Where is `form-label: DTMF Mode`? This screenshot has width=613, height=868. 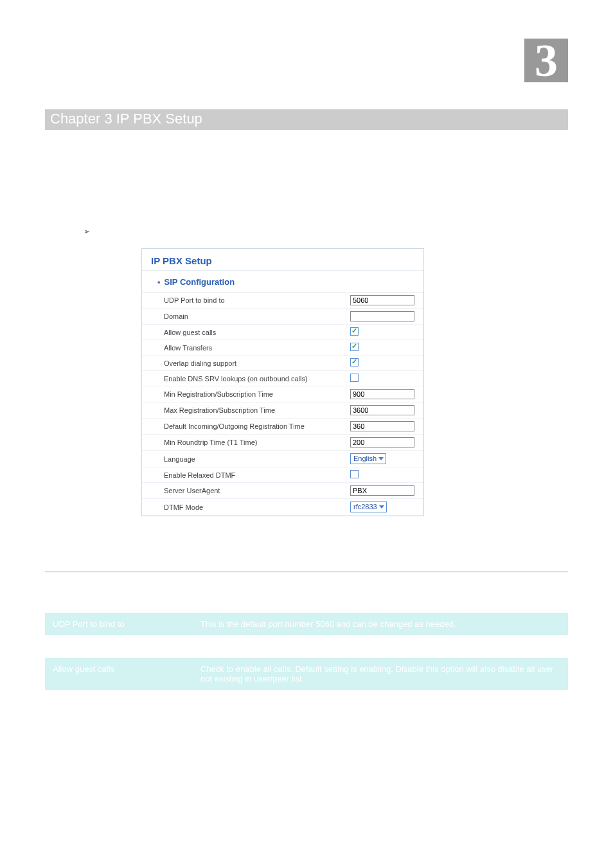 form-label: DTMF Mode is located at coordinates (244, 507).